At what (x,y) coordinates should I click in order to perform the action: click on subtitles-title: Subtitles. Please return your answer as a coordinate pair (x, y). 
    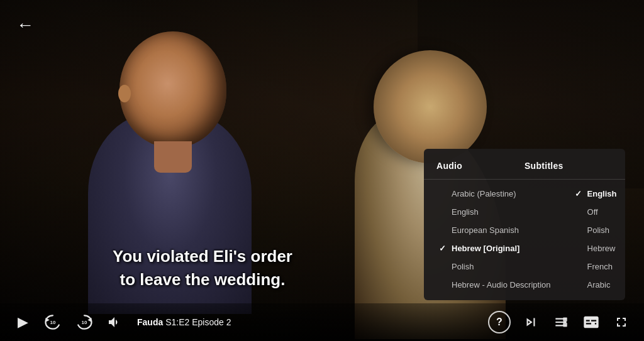
    Looking at the image, I should click on (544, 166).